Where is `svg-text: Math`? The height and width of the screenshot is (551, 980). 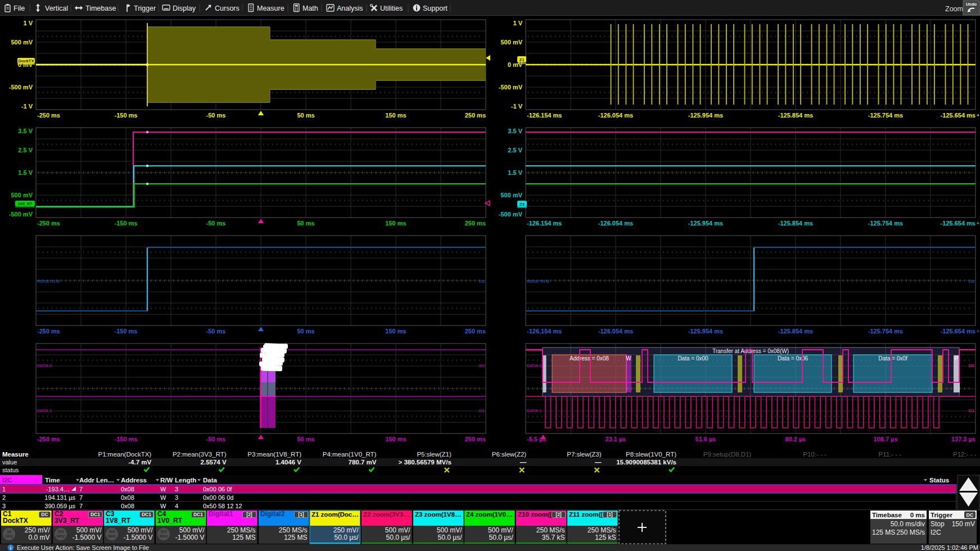
svg-text: Math is located at coordinates (310, 8).